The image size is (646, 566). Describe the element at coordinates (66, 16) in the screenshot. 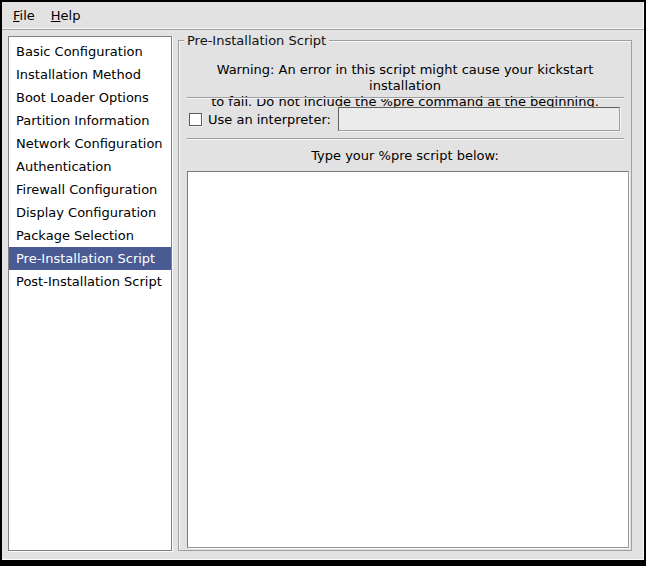

I see `menu-item-help: Help` at that location.